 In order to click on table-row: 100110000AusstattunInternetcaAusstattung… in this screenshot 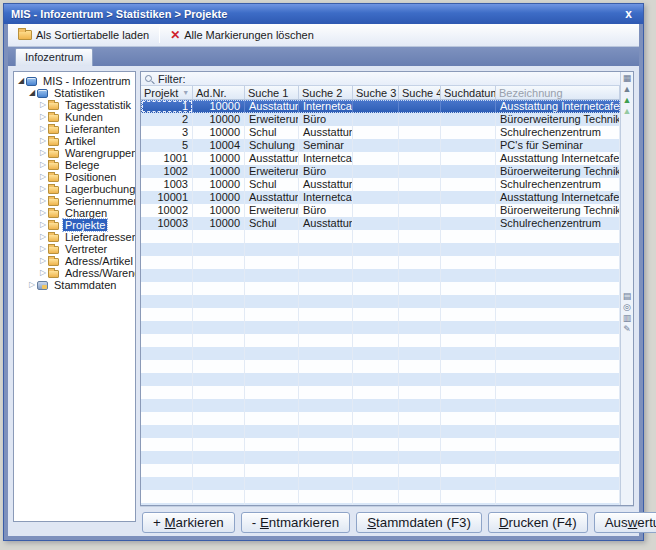, I will do `click(380, 158)`.